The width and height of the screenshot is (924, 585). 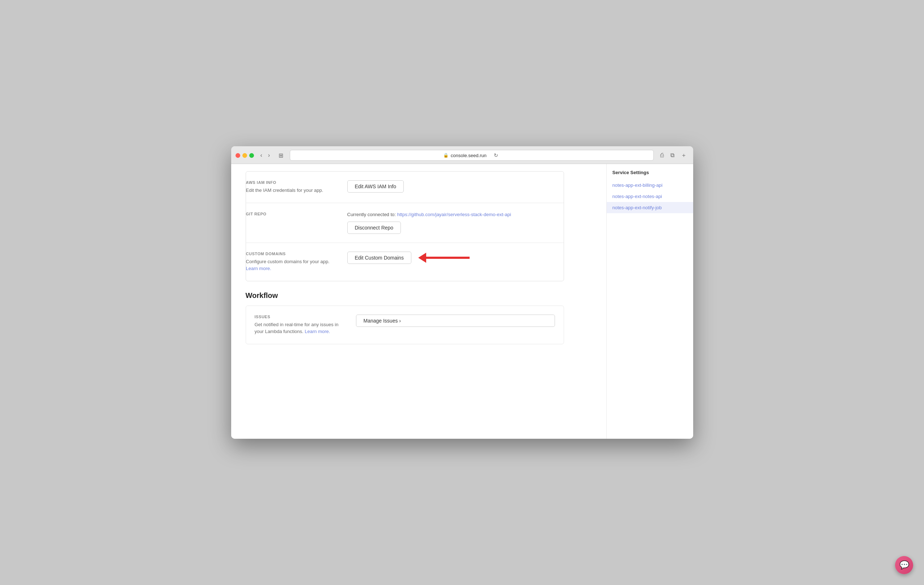 I want to click on sidebar: Service Settings notes-app-ext-billing-a…, so click(x=650, y=301).